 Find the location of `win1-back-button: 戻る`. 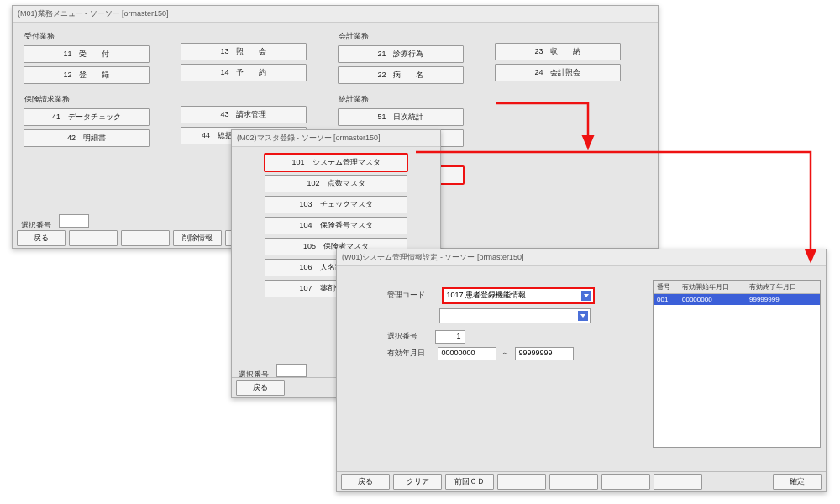

win1-back-button: 戻る is located at coordinates (41, 239).